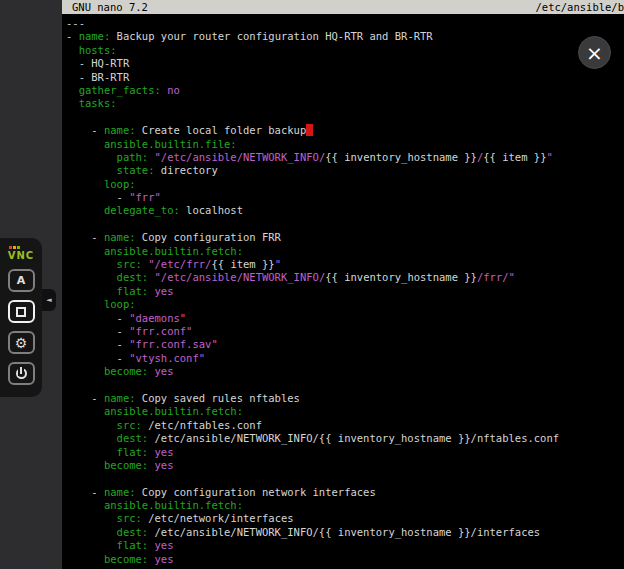 The image size is (624, 569). Describe the element at coordinates (22, 327) in the screenshot. I see `vnc-button-group: A⚙` at that location.